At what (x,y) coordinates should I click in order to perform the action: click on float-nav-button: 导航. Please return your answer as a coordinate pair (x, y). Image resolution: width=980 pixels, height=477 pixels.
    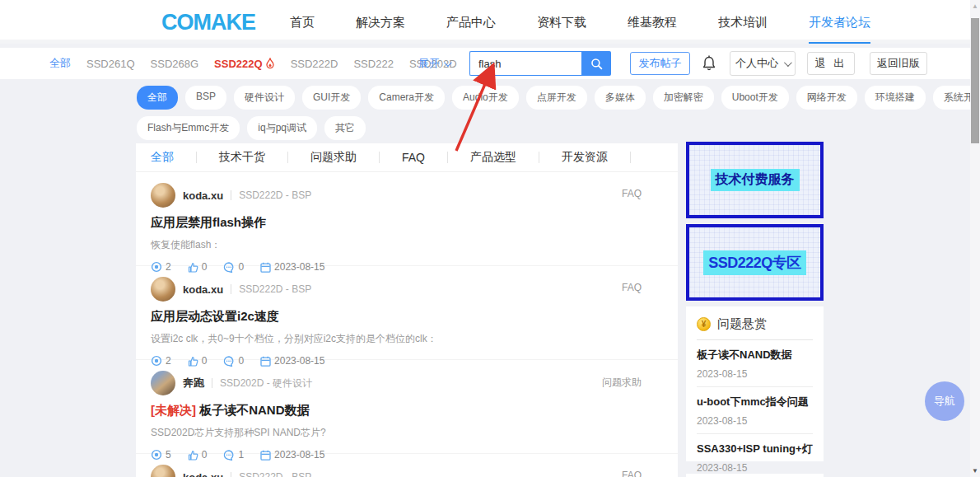
    Looking at the image, I should click on (945, 401).